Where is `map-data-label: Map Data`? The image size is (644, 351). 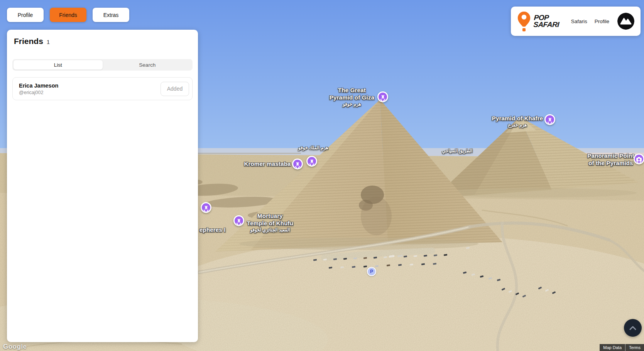
map-data-label: Map Data is located at coordinates (612, 348).